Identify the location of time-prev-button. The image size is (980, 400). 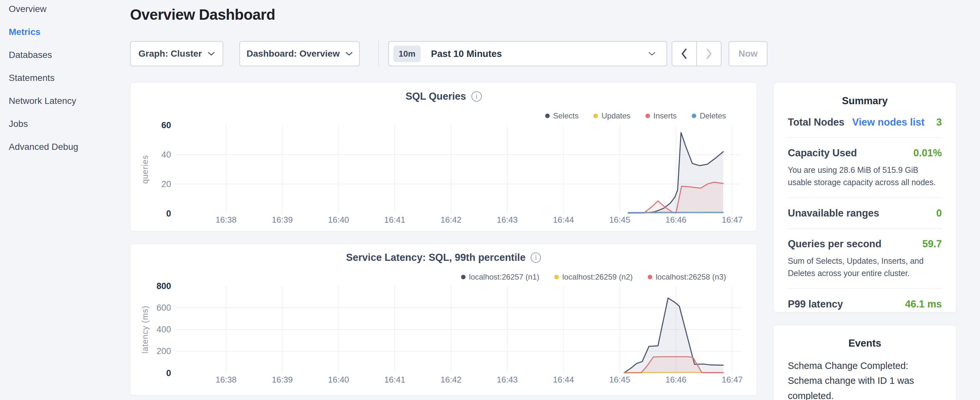
(684, 54).